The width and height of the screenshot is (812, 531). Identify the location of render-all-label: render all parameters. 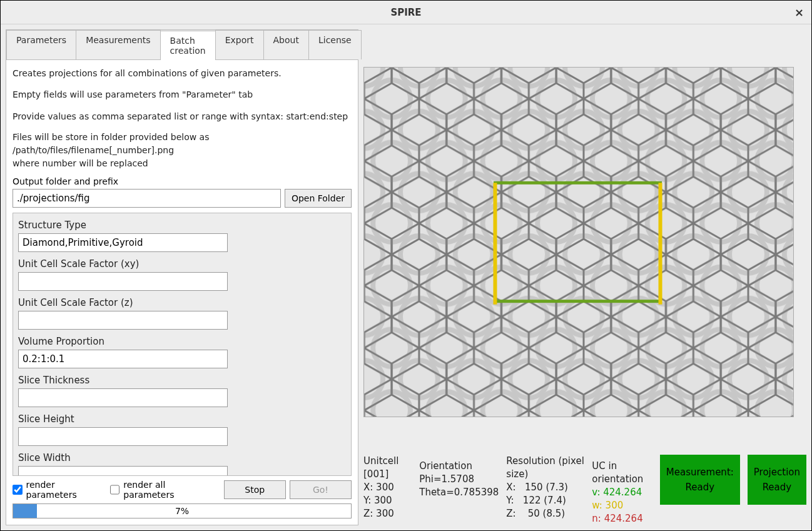
(170, 490).